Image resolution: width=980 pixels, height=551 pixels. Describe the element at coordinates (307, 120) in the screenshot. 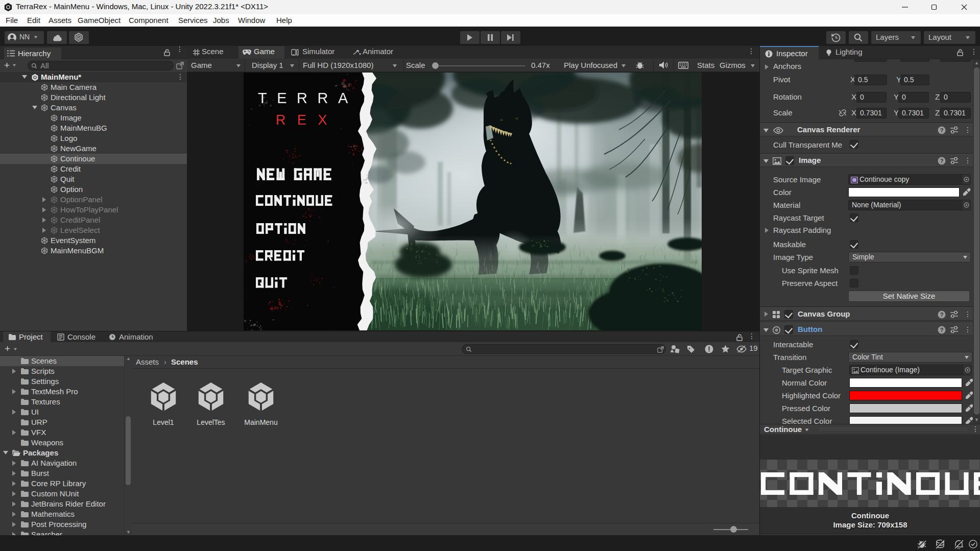

I see `svg-text: REX` at that location.